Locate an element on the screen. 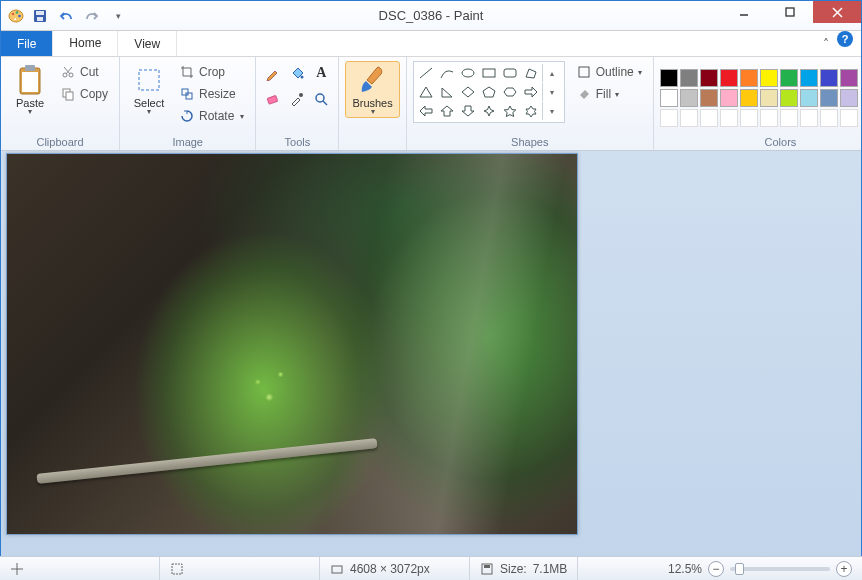 This screenshot has width=862, height=580. cut-label: Cut is located at coordinates (90, 72).